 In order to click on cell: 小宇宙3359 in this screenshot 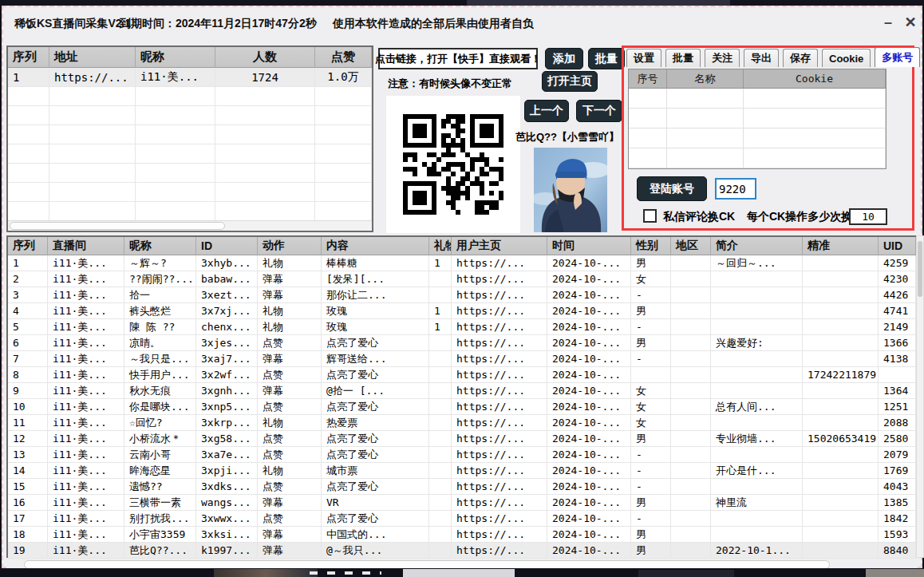, I will do `click(160, 535)`.